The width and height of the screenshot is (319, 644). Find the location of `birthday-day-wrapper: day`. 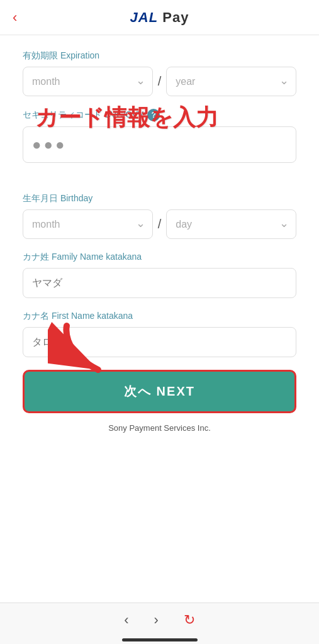

birthday-day-wrapper: day is located at coordinates (232, 224).